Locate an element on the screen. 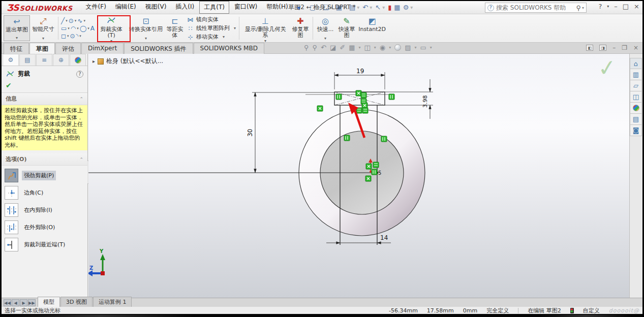 The image size is (644, 317). doc-minimize-button: – is located at coordinates (614, 48).